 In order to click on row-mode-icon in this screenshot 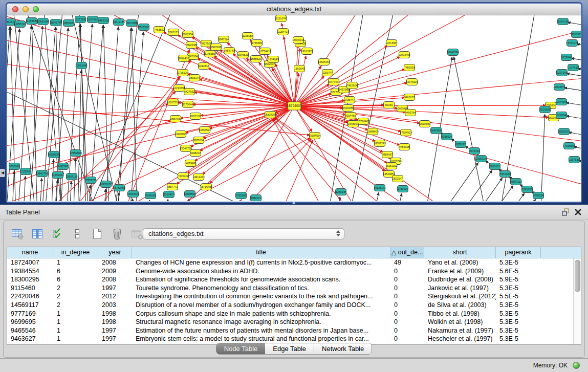, I will do `click(77, 234)`.